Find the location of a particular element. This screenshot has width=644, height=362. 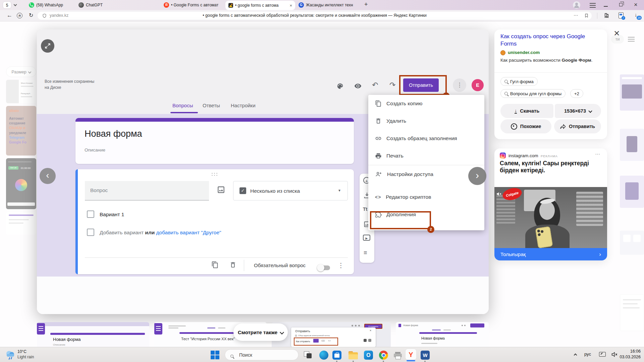

toggle-knob is located at coordinates (321, 268).